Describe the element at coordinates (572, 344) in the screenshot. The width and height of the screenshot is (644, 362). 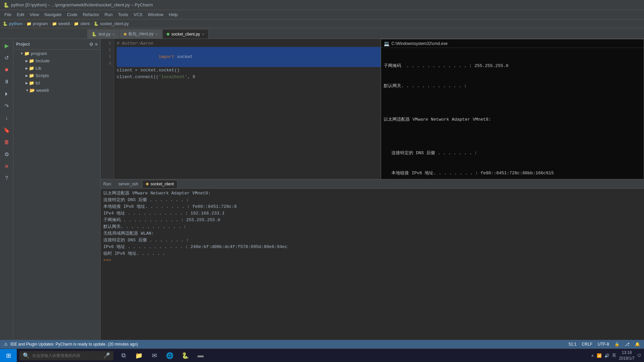
I see `status-position: 51:1` at that location.